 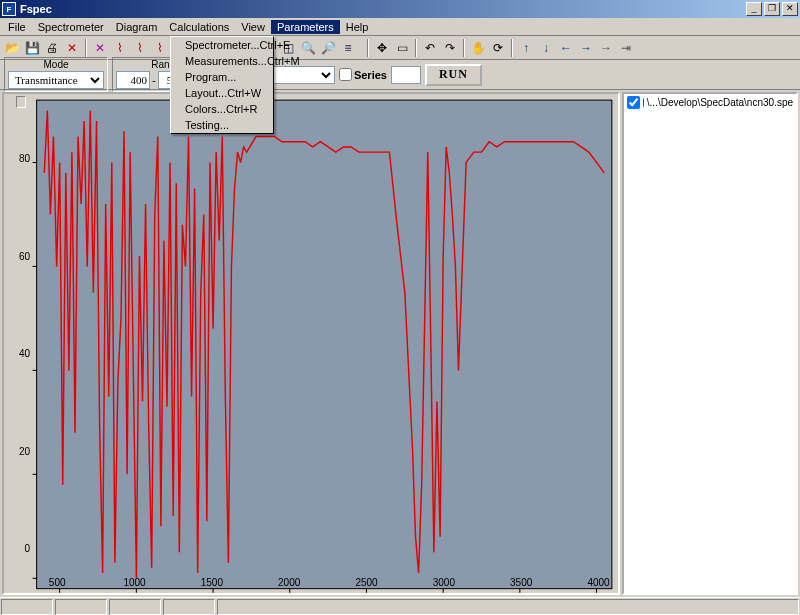 I want to click on x-tick-label: 3000, so click(x=444, y=582).